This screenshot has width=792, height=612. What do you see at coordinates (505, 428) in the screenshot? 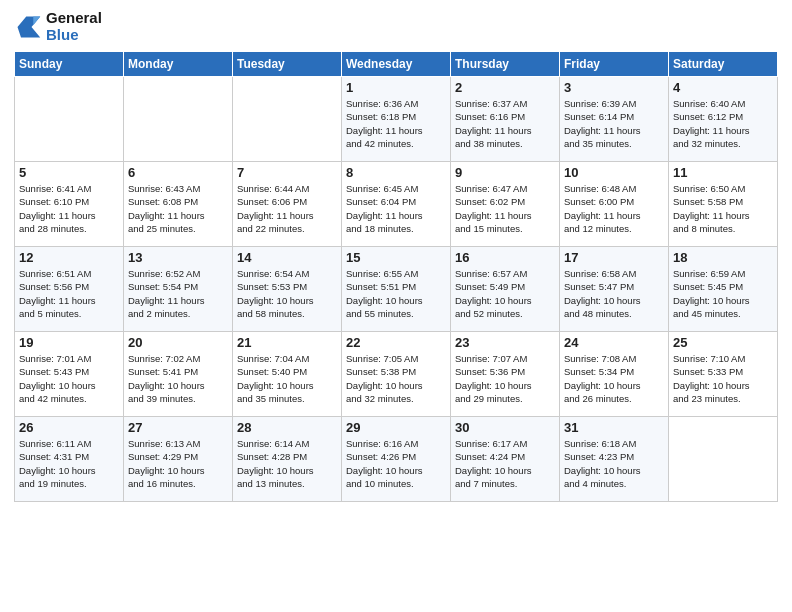
I see `day-number: 30` at bounding box center [505, 428].